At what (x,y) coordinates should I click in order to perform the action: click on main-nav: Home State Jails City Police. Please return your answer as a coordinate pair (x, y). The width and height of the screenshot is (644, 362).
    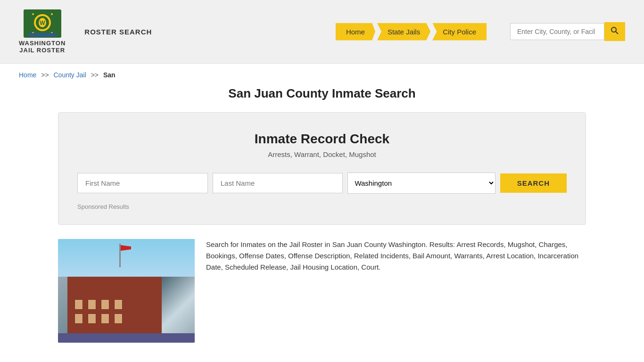
    Looking at the image, I should click on (411, 32).